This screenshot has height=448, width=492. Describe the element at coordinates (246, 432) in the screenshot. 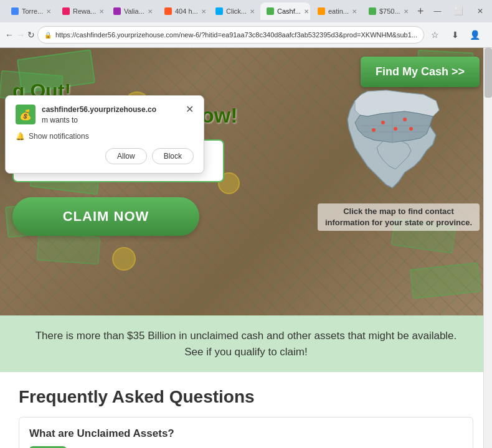

I see `faq-card: What are Unclaimed Assets? 💵 Every year,…` at that location.